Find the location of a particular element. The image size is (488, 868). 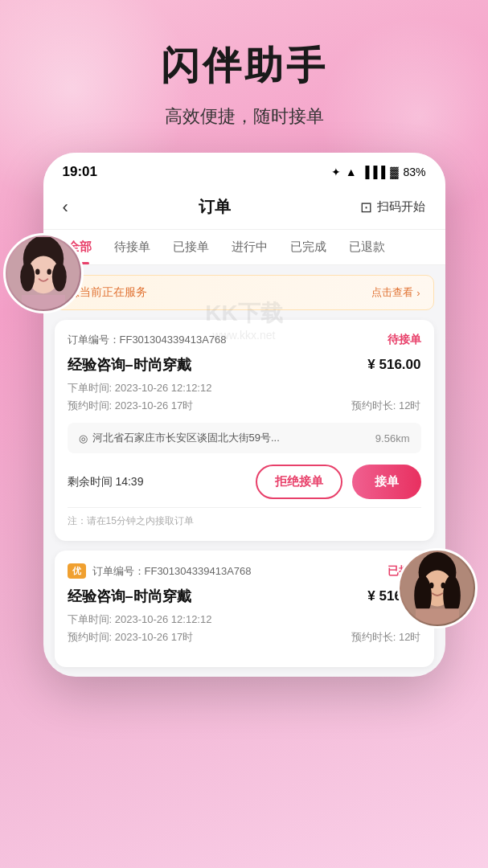

accept-button-1: 接单 is located at coordinates (387, 482).